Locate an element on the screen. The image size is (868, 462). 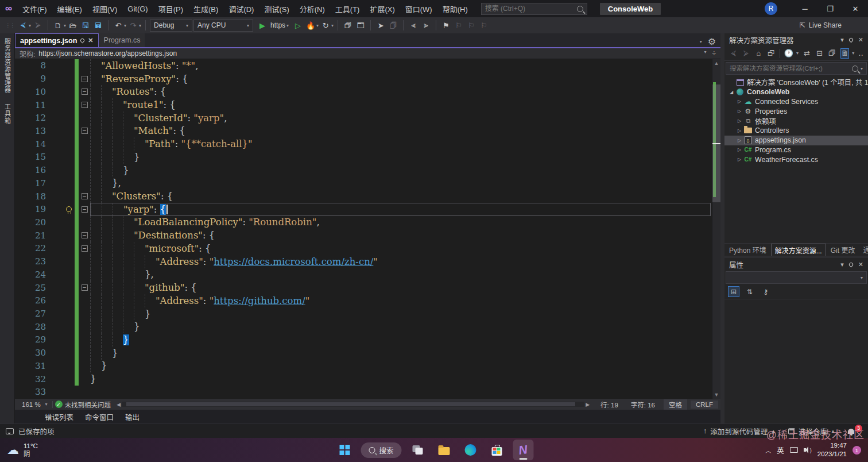
menu-item-项目P: 项目(P) is located at coordinates (171, 9).